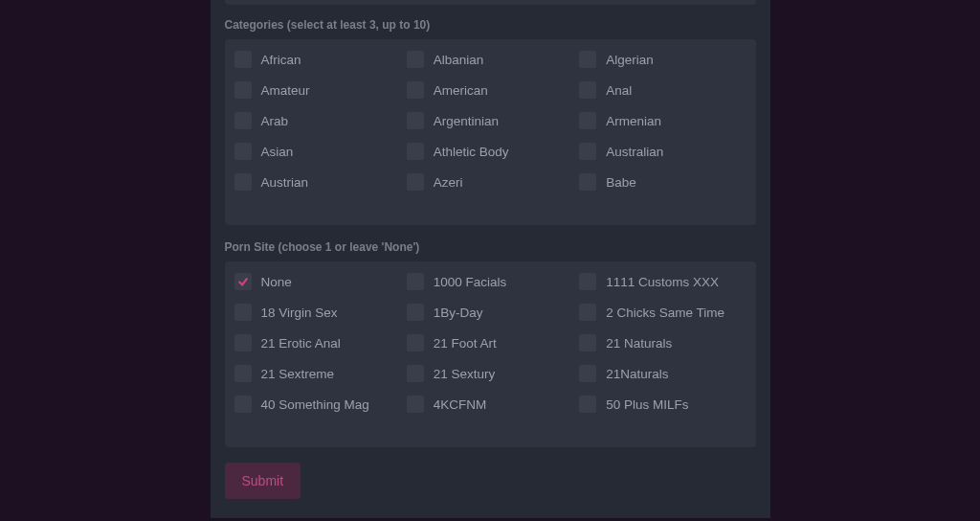 This screenshot has height=521, width=980. Describe the element at coordinates (662, 374) in the screenshot. I see `site-item: 21Naturals` at that location.